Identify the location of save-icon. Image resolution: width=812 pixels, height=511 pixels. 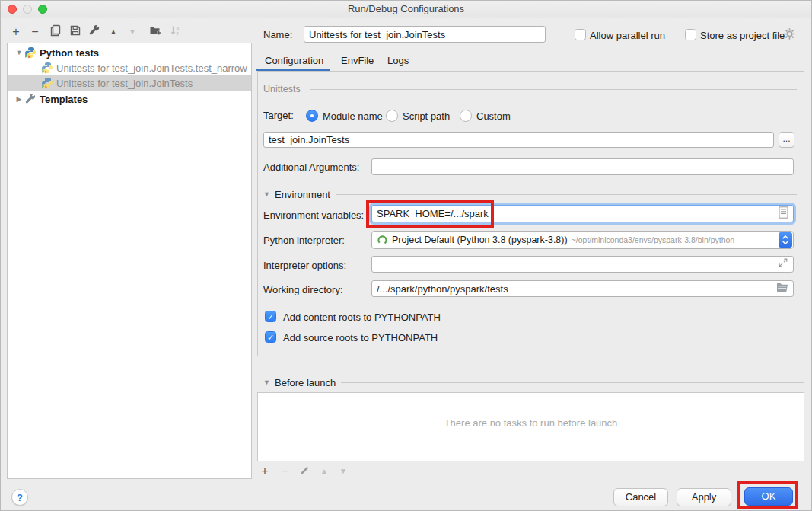
(75, 32).